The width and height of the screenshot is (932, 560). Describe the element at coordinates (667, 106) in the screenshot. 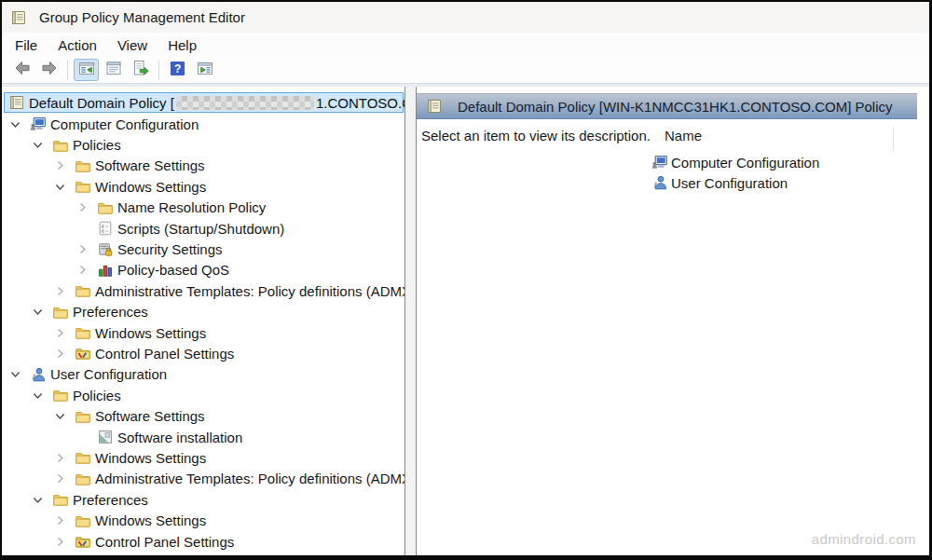

I see `results-header-bar: Default Domain Policy [WIN-K1NMCC31HK1.C…` at that location.